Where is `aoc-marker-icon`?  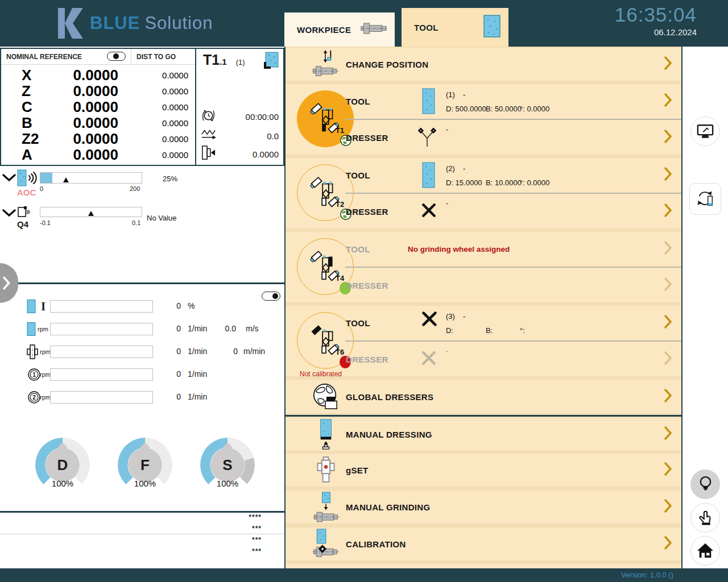 aoc-marker-icon is located at coordinates (66, 180).